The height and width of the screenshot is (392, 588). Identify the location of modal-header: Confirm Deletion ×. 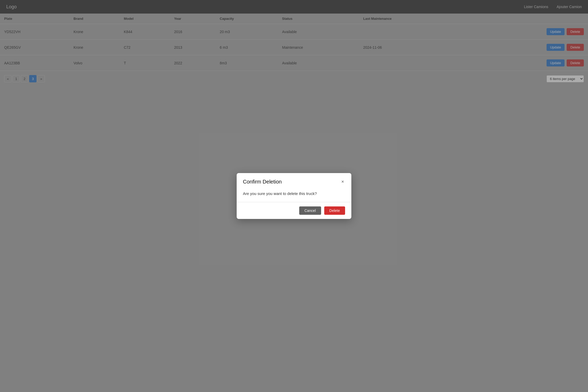
(294, 181).